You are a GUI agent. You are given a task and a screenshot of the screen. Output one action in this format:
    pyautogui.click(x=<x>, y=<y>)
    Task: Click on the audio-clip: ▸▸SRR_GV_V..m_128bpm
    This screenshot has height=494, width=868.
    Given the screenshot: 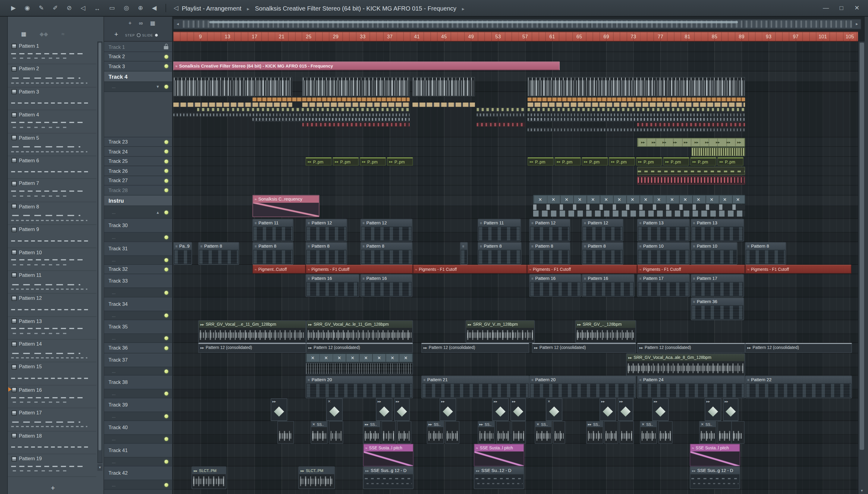 What is the action you would take?
    pyautogui.click(x=500, y=332)
    